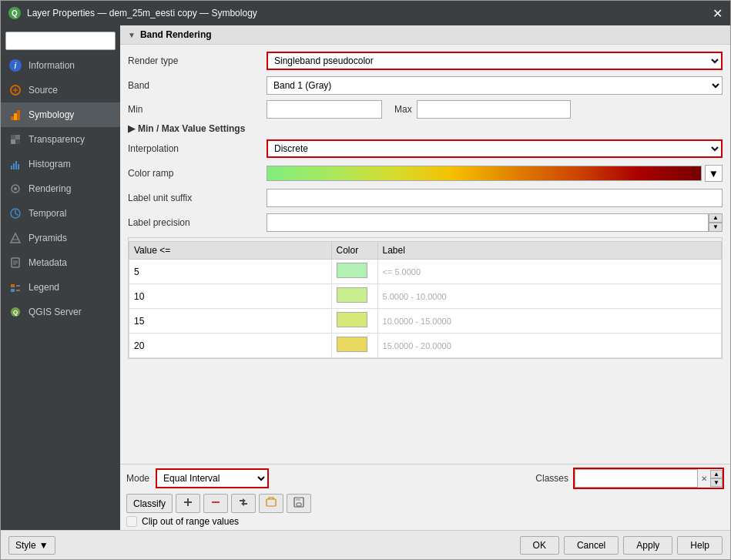 Image resolution: width=731 pixels, height=560 pixels. What do you see at coordinates (48, 238) in the screenshot?
I see `sidebar-item-label-pyramids: Pyramids` at bounding box center [48, 238].